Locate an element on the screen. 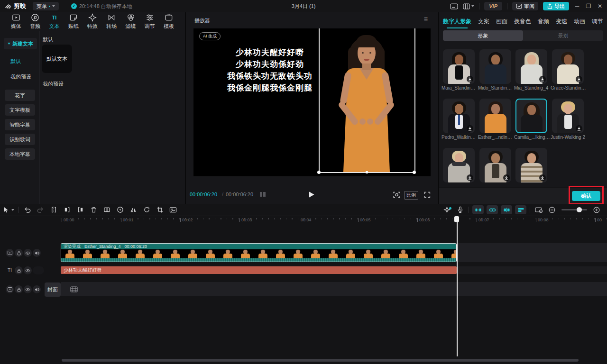 Image resolution: width=607 pixels, height=364 pixels. avatar-card-selected is located at coordinates (531, 116).